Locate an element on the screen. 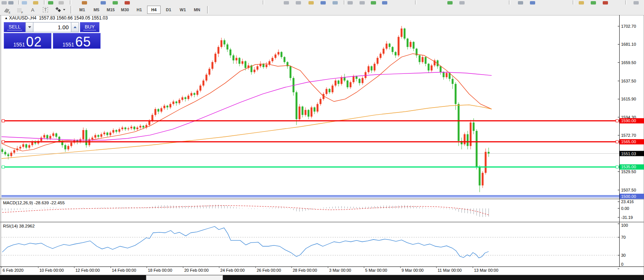 This screenshot has height=280, width=644. price-tick-label: 1637.50 is located at coordinates (629, 81).